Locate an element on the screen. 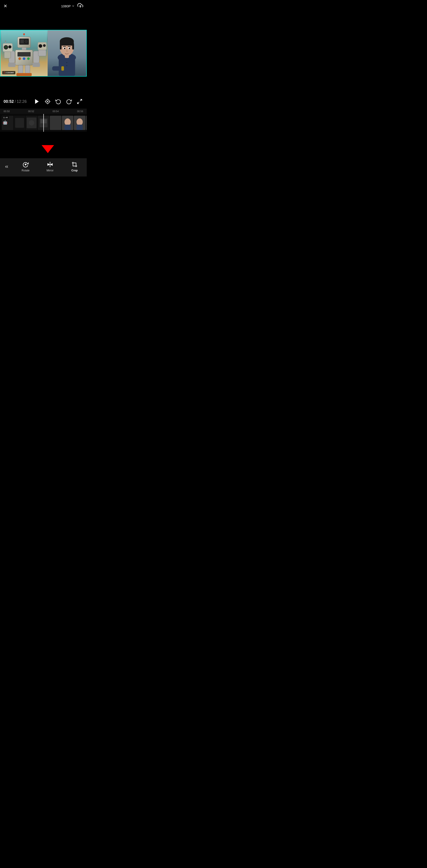 The width and height of the screenshot is (427, 868). video-preview-area: Z Z ZOOMIT is located at coordinates (43, 49).